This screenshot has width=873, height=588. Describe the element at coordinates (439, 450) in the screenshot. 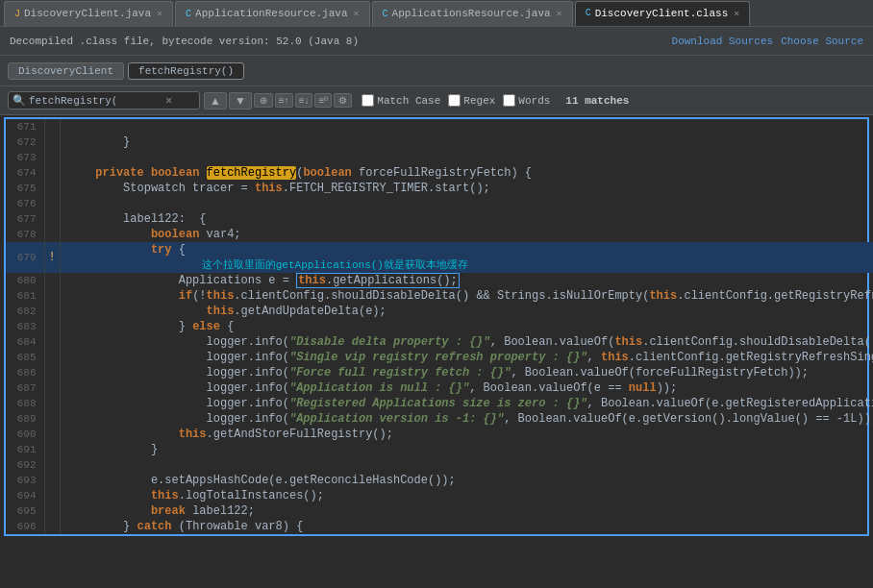

I see `table-row: 691 }` at that location.